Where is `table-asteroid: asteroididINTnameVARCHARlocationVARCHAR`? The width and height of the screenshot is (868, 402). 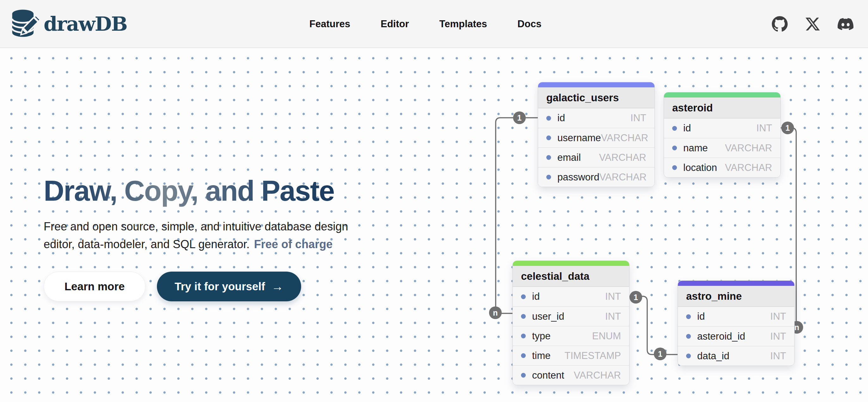 table-asteroid: asteroididINTnameVARCHARlocationVARCHAR is located at coordinates (722, 135).